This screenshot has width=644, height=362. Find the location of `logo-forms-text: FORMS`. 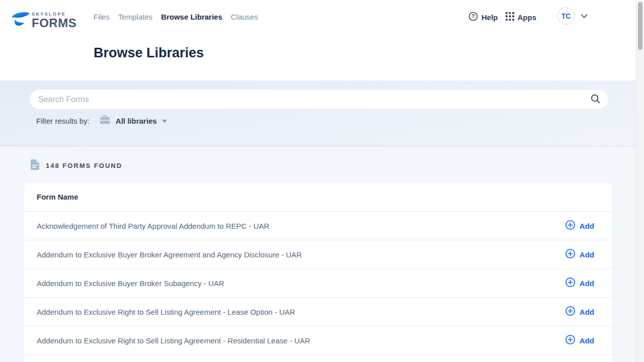

logo-forms-text: FORMS is located at coordinates (54, 23).